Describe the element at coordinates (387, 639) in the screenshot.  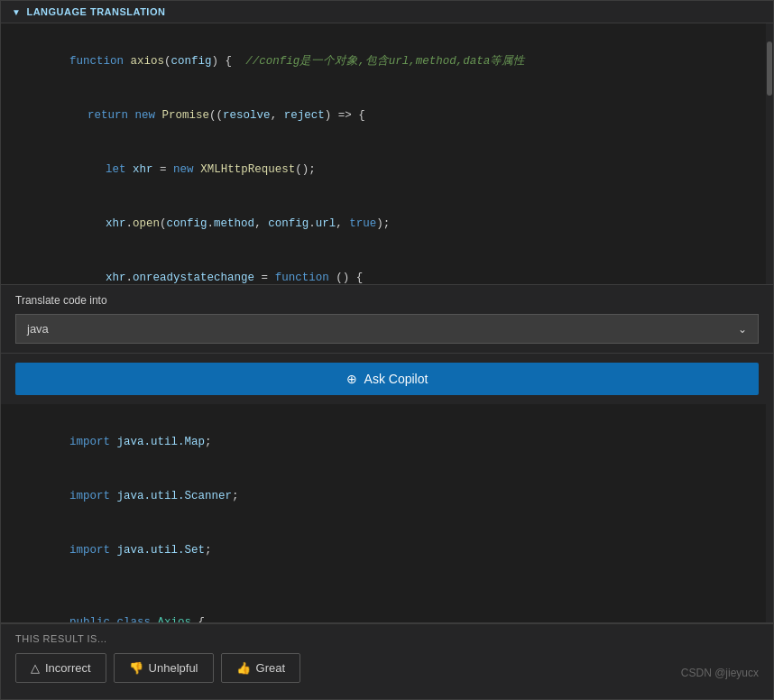
I see `result-label: THIS RESULT IS...` at that location.